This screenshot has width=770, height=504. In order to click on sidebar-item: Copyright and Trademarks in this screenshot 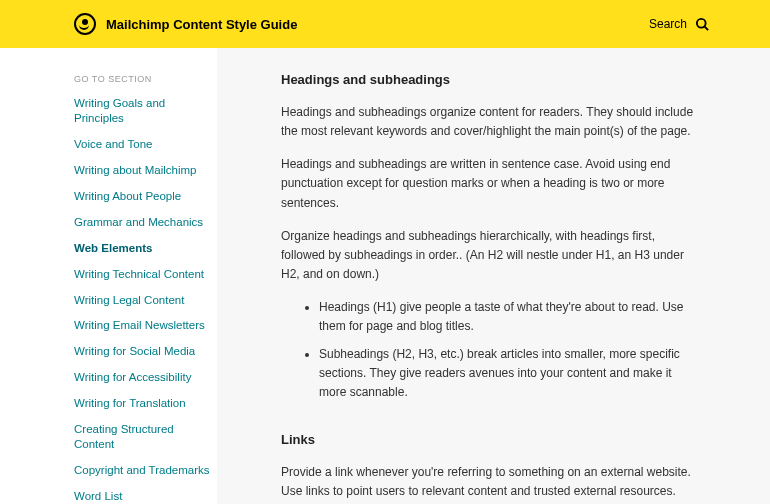, I will do `click(146, 470)`.